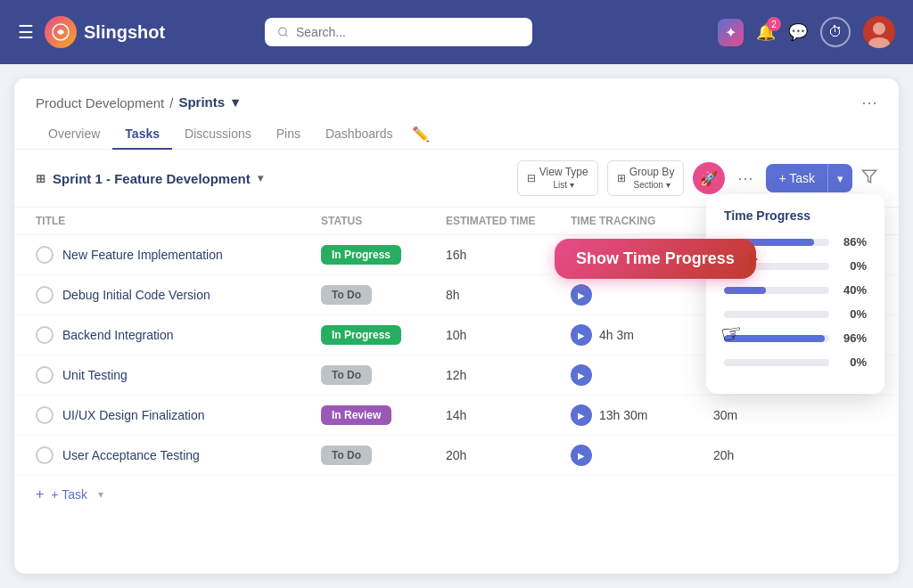  Describe the element at coordinates (383, 221) in the screenshot. I see `col-status: Status` at that location.